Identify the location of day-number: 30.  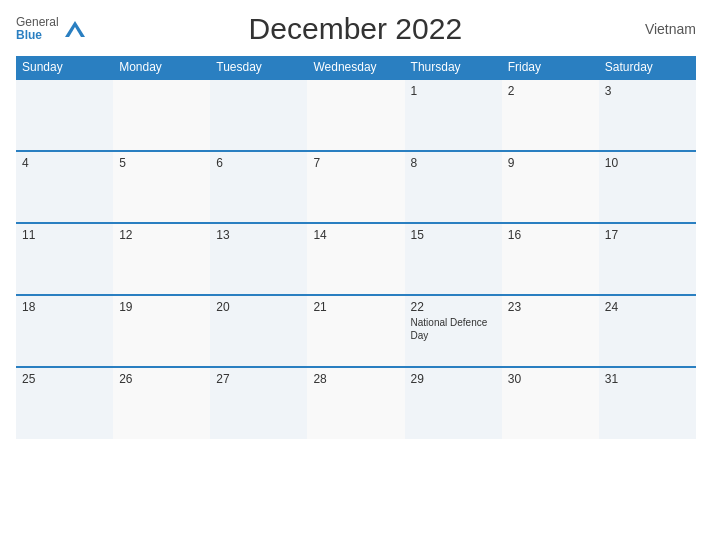
(550, 379).